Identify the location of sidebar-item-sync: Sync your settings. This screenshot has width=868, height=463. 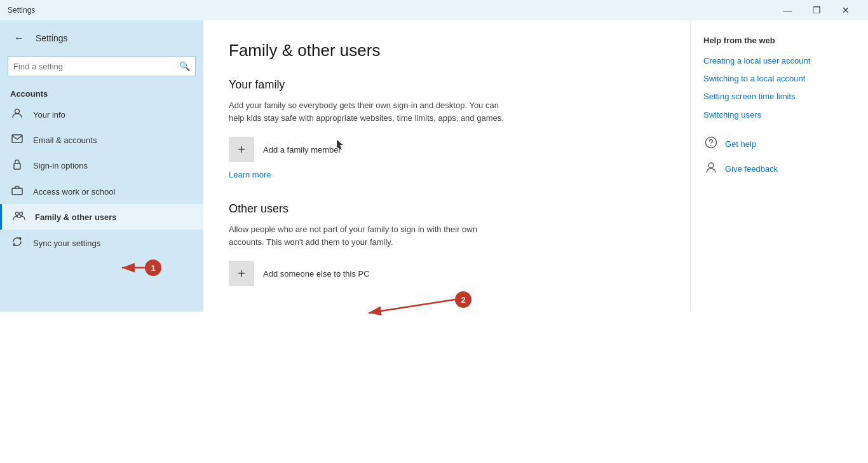
(102, 243).